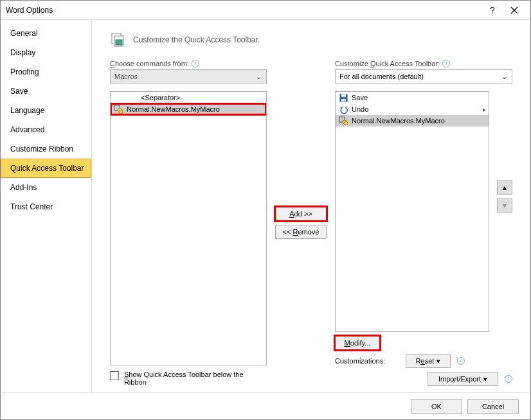  I want to click on transfer-buttons: Add >> << Remove, so click(301, 223).